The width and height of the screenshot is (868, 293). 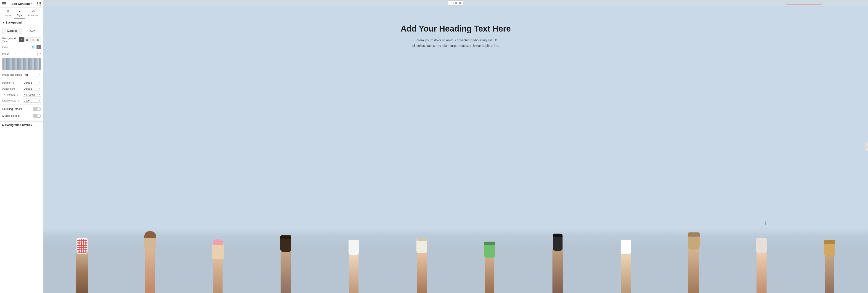 What do you see at coordinates (20, 15) in the screenshot?
I see `tab-style-label: Style` at bounding box center [20, 15].